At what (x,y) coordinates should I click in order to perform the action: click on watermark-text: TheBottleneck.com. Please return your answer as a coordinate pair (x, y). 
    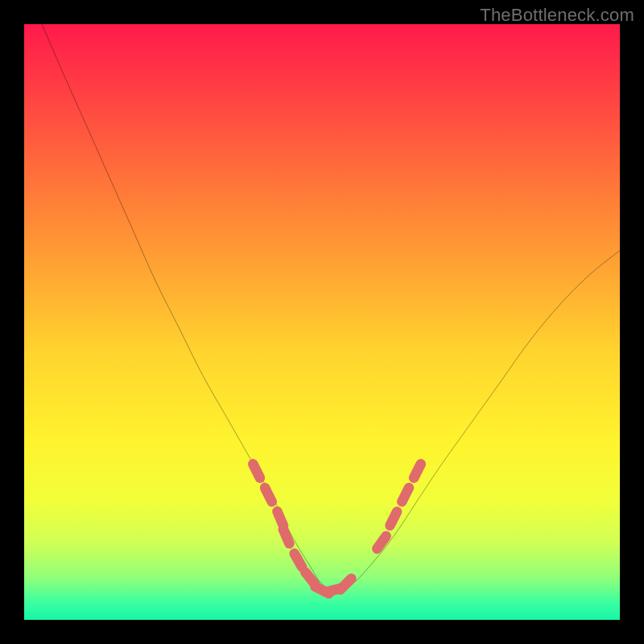
    Looking at the image, I should click on (557, 15).